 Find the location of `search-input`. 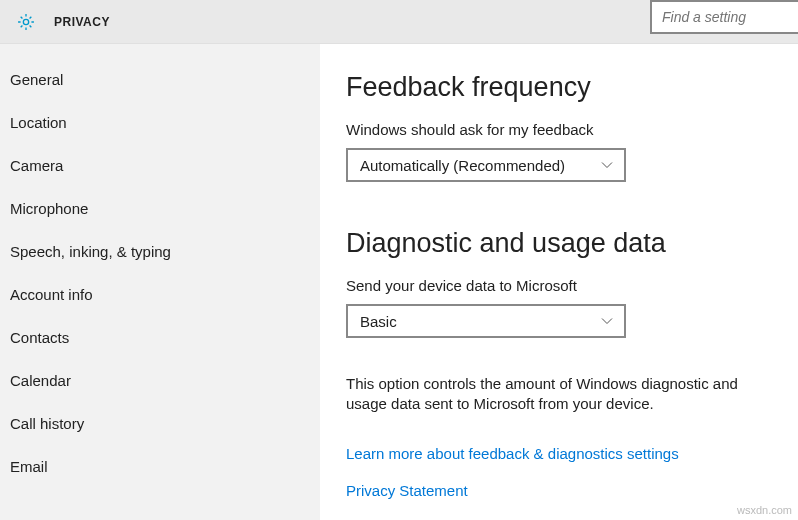

search-input is located at coordinates (725, 17).